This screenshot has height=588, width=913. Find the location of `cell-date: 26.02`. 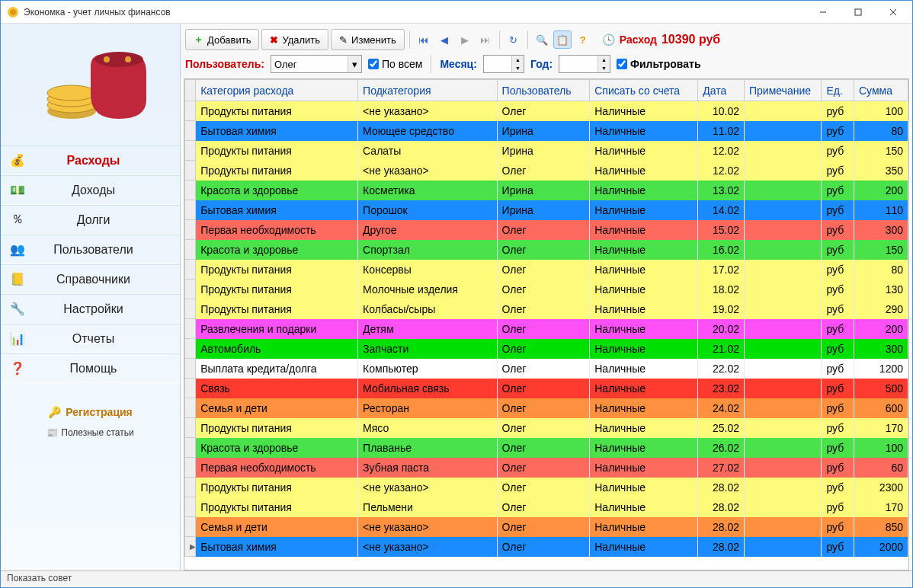

cell-date: 26.02 is located at coordinates (721, 448).